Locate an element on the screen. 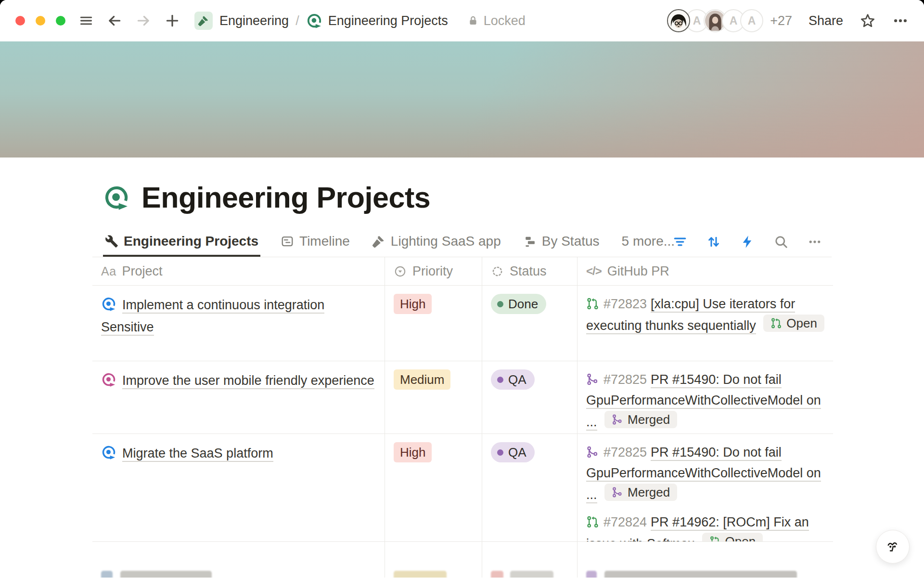 The image size is (924, 578). tab-label: Lighting SaaS app is located at coordinates (446, 241).